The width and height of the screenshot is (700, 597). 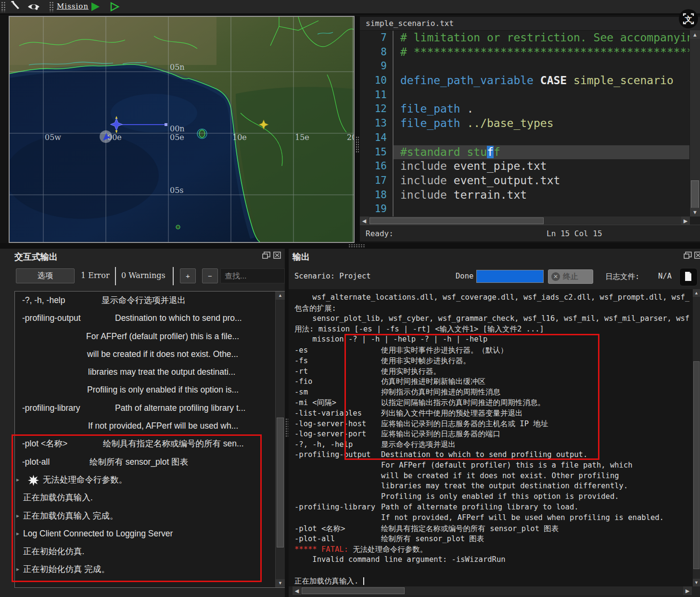 I want to click on list-item: ▸正在加载仿真输入 完成。, so click(x=150, y=516).